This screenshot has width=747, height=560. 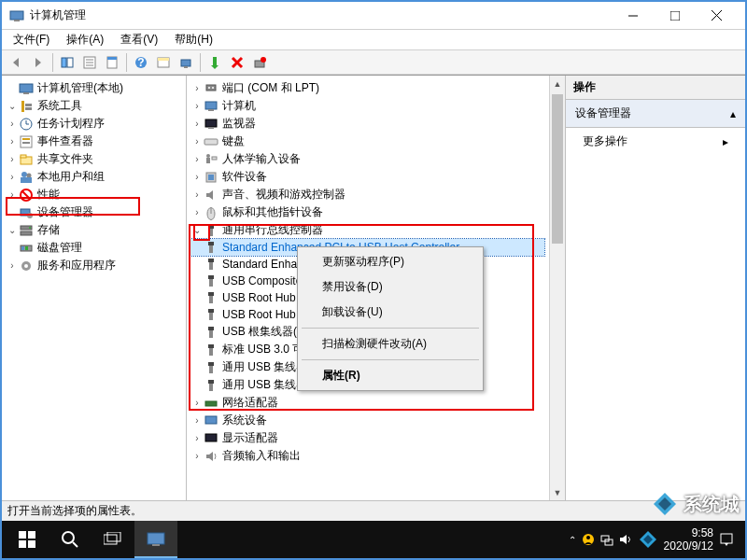 I want to click on dev-sound: ›声音、视频和游戏控制器, so click(x=368, y=194).